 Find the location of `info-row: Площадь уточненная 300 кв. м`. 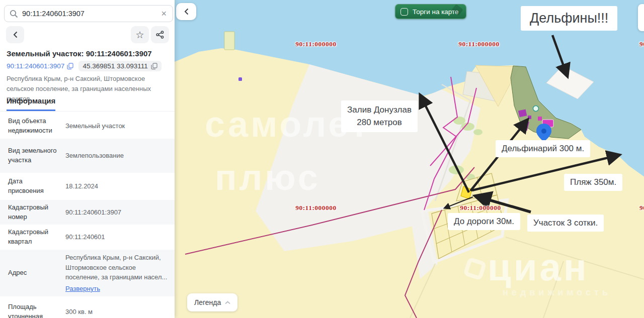

info-row: Площадь уточненная 300 кв. м is located at coordinates (88, 307).